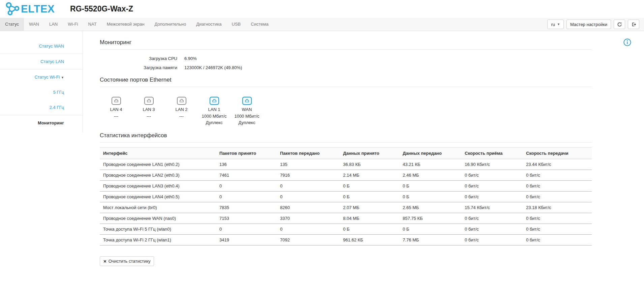 The image size is (644, 291). What do you see at coordinates (171, 24) in the screenshot?
I see `tab-advanced: Дополнительно` at bounding box center [171, 24].